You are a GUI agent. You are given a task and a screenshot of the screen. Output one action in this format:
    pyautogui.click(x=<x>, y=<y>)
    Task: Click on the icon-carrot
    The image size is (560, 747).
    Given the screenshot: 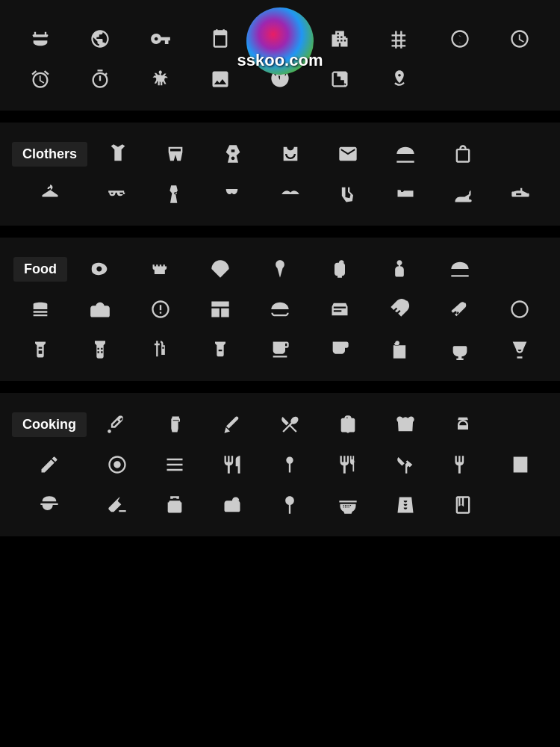 What is the action you would take?
    pyautogui.click(x=460, y=309)
    